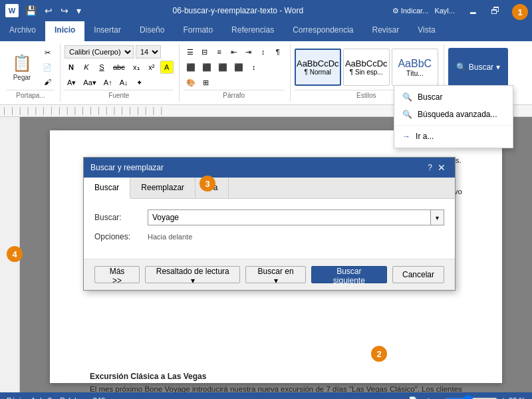 The height and width of the screenshot is (399, 532). Describe the element at coordinates (275, 275) in the screenshot. I see `dialog-buscaren-button: Buscar en ▾` at that location.